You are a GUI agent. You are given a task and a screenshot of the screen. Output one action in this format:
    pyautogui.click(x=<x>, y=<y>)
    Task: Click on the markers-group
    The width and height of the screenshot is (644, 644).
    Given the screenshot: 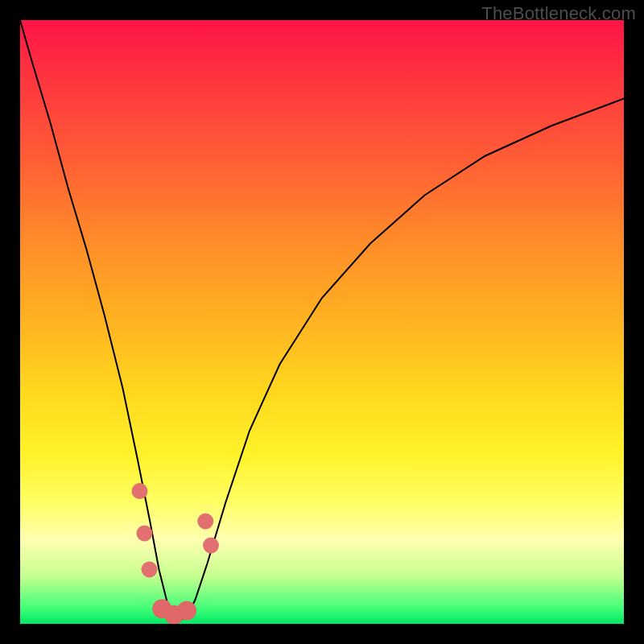 What is the action you would take?
    pyautogui.click(x=175, y=554)
    